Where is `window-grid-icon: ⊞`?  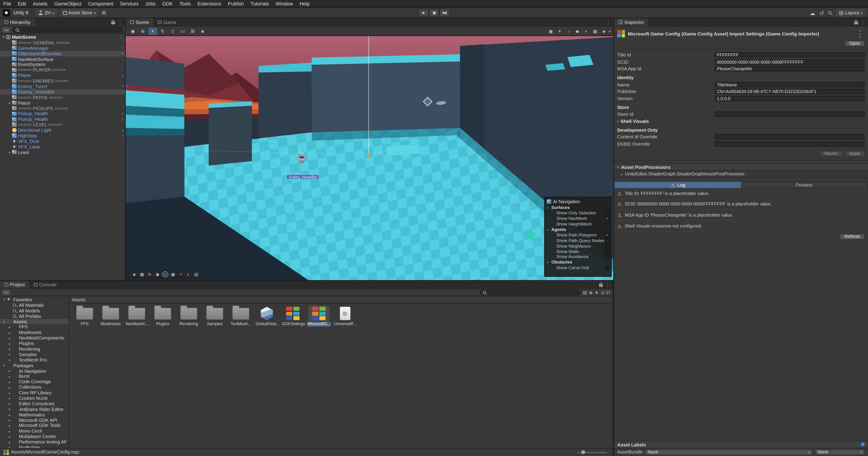 window-grid-icon: ⊞ is located at coordinates (104, 13).